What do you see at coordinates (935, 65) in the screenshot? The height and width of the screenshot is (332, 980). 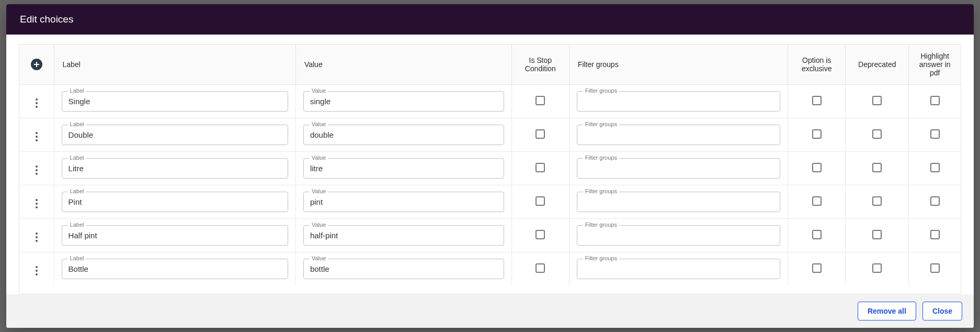 I see `column-highlight: Highlight answer in pdf` at bounding box center [935, 65].